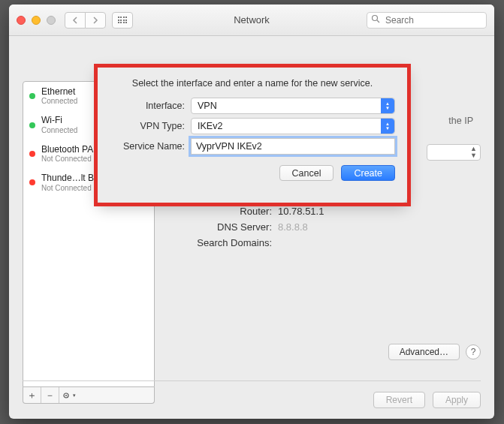  Describe the element at coordinates (252, 83) in the screenshot. I see `sheet-title: Select the interface and enter a name fo…` at that location.